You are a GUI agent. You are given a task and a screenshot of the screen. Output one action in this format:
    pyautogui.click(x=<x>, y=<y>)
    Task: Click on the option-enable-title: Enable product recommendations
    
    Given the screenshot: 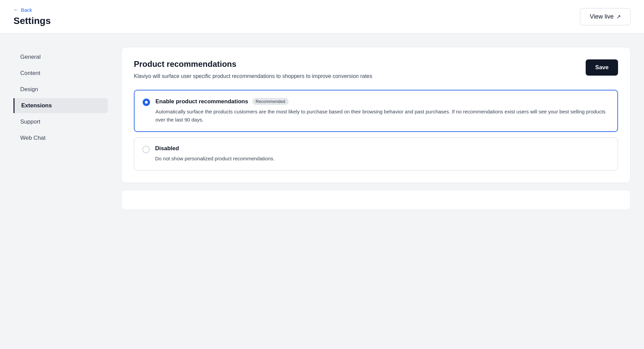 What is the action you would take?
    pyautogui.click(x=202, y=102)
    